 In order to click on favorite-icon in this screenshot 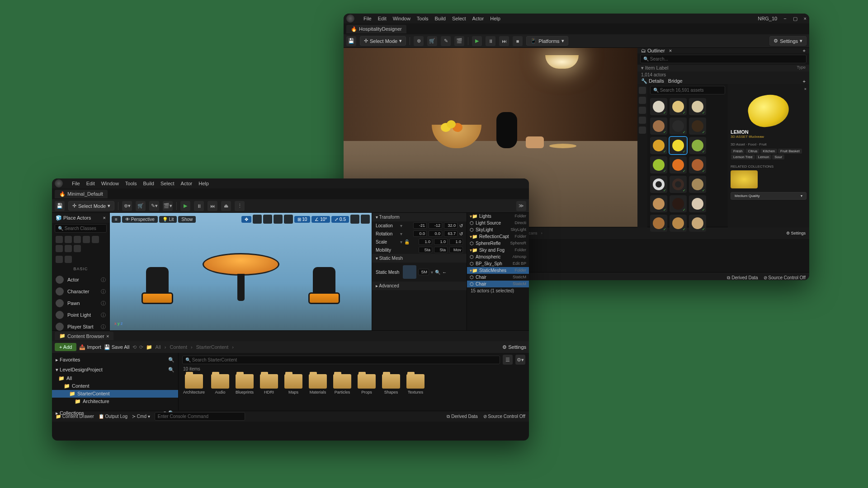, I will do `click(642, 120)`.